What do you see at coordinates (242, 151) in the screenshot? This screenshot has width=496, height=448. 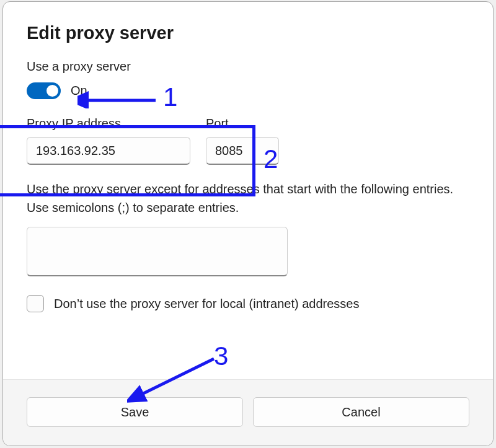 I see `proxy-port-input` at bounding box center [242, 151].